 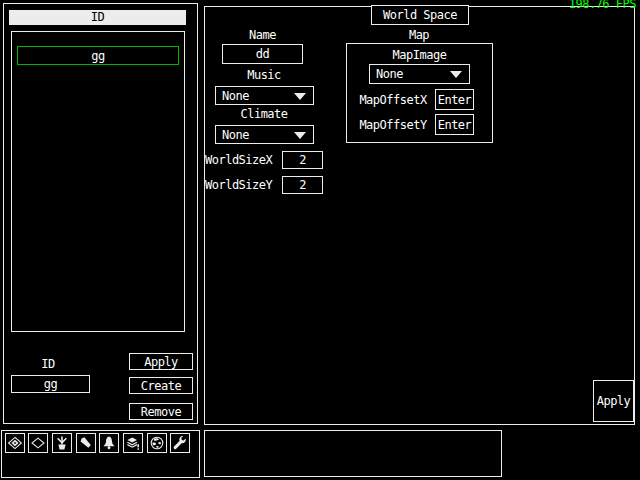 What do you see at coordinates (302, 185) in the screenshot?
I see `world-size-y-input: 2` at bounding box center [302, 185].